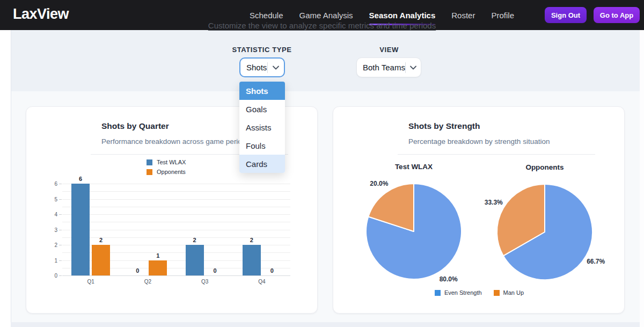 Image resolution: width=644 pixels, height=327 pixels. Describe the element at coordinates (171, 172) in the screenshot. I see `legend-label: Opponents` at that location.